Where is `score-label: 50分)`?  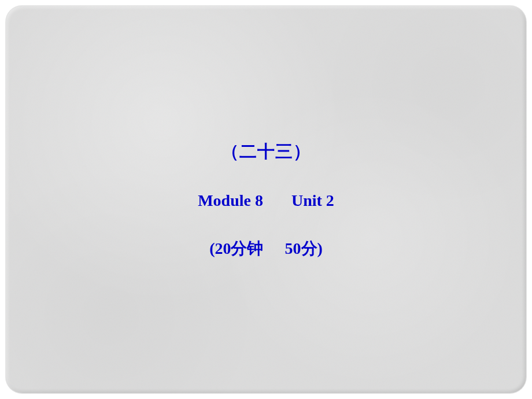
score-label: 50分) is located at coordinates (304, 249).